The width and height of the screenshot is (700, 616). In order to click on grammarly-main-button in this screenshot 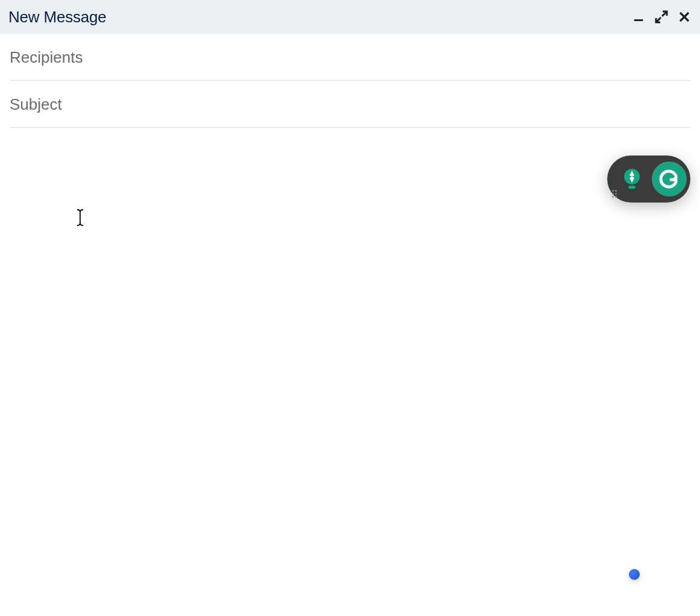, I will do `click(669, 179)`.